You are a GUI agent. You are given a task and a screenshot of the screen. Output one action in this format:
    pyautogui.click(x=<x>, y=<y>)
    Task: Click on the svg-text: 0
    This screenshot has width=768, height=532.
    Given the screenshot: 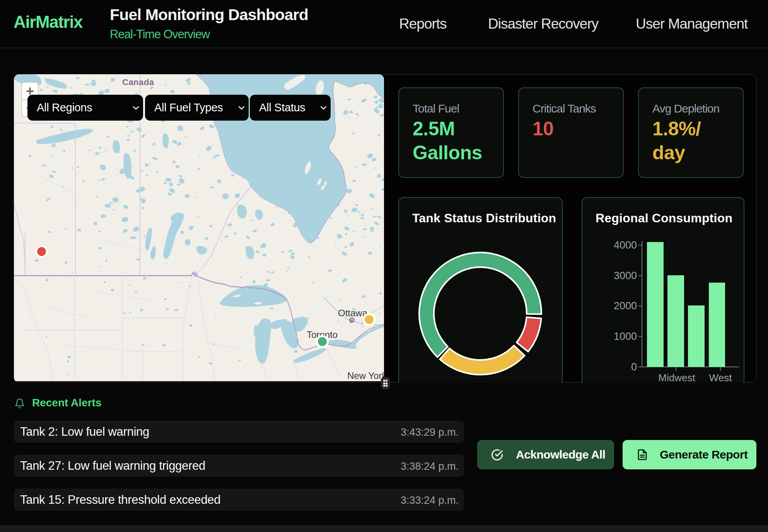 What is the action you would take?
    pyautogui.click(x=634, y=367)
    